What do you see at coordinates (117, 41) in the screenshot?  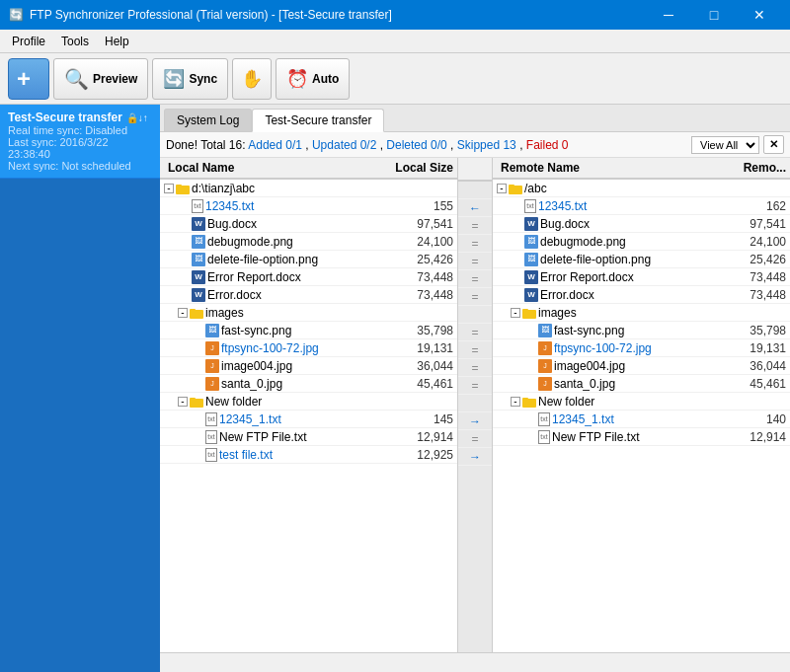 I see `menu-help: Help` at bounding box center [117, 41].